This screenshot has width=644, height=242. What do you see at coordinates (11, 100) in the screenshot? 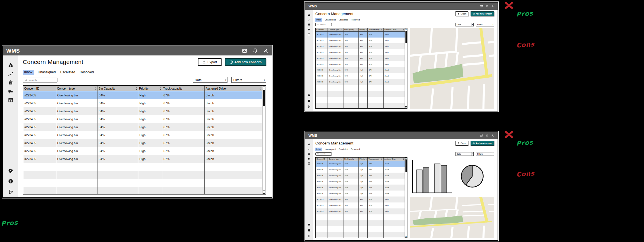
I see `dashboard-icon` at bounding box center [11, 100].